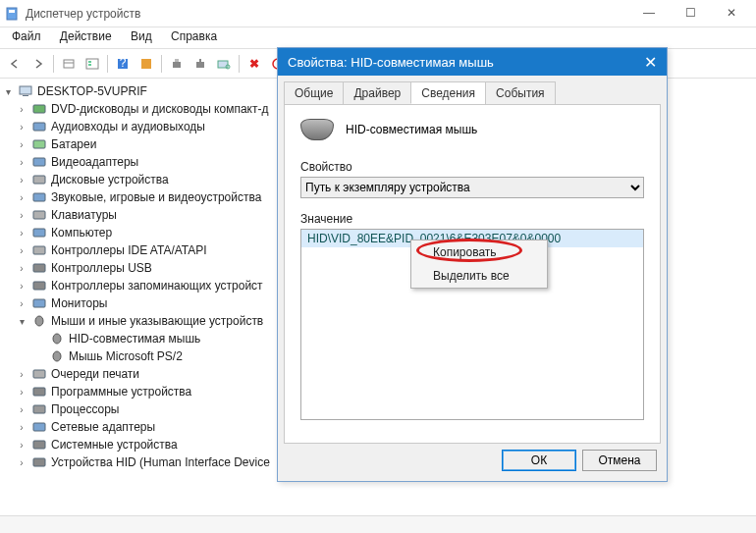 This screenshot has height=533, width=756. I want to click on dialog-titlebar: Свойства: HID-совместимая мышь ✕, so click(472, 62).